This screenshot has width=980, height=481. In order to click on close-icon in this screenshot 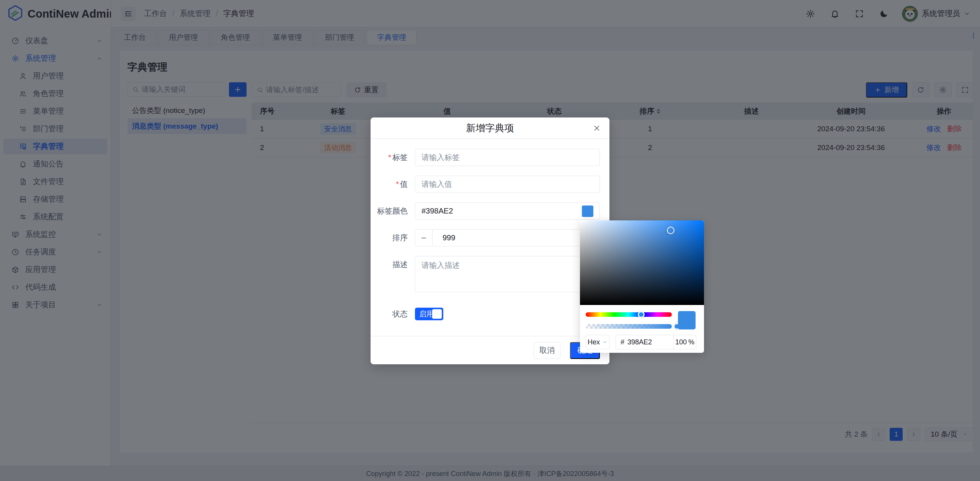, I will do `click(597, 128)`.